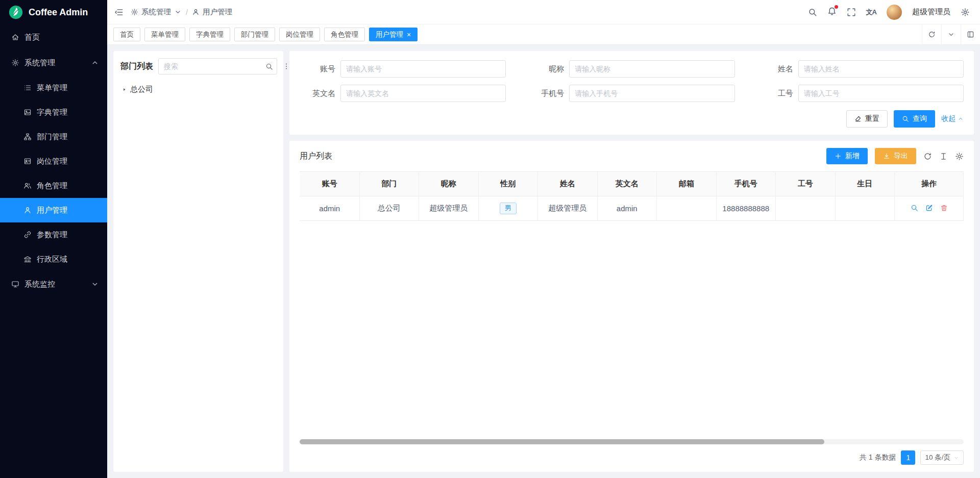 The height and width of the screenshot is (478, 980). Describe the element at coordinates (198, 90) in the screenshot. I see `tree-node: 总公司` at that location.